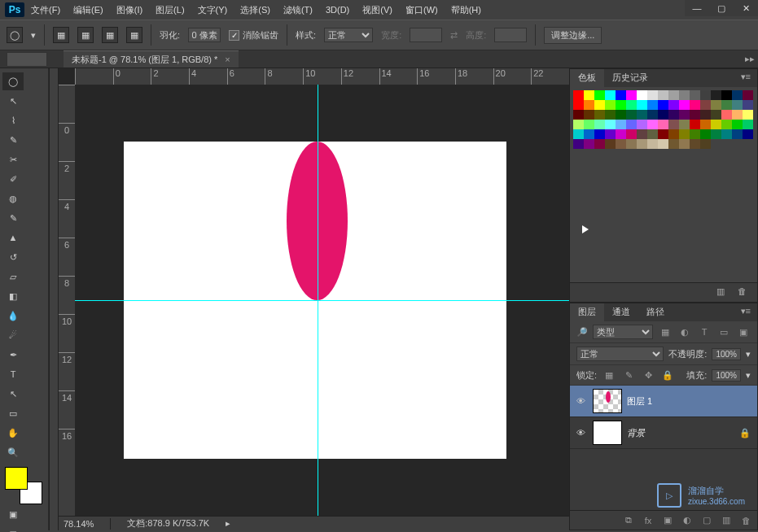 This screenshot has height=532, width=758. I want to click on shape-tool: ▭, so click(13, 413).